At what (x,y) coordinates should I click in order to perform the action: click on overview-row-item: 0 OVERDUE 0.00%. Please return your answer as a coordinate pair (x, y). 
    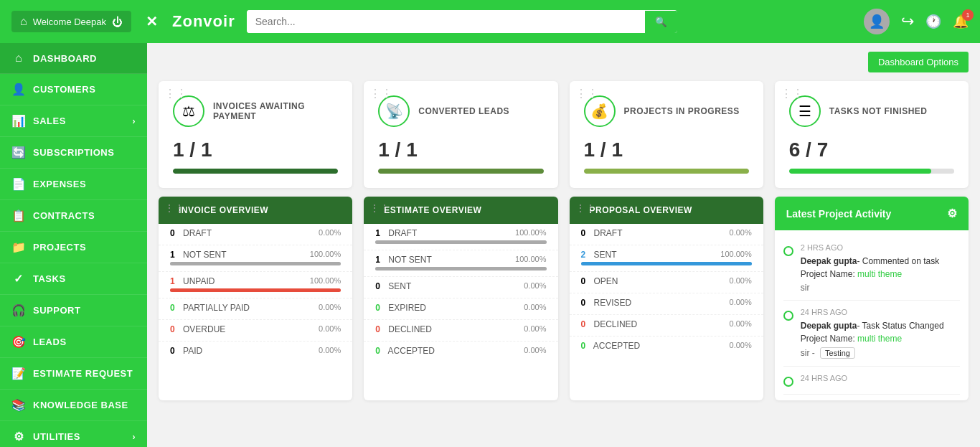
    Looking at the image, I should click on (255, 331).